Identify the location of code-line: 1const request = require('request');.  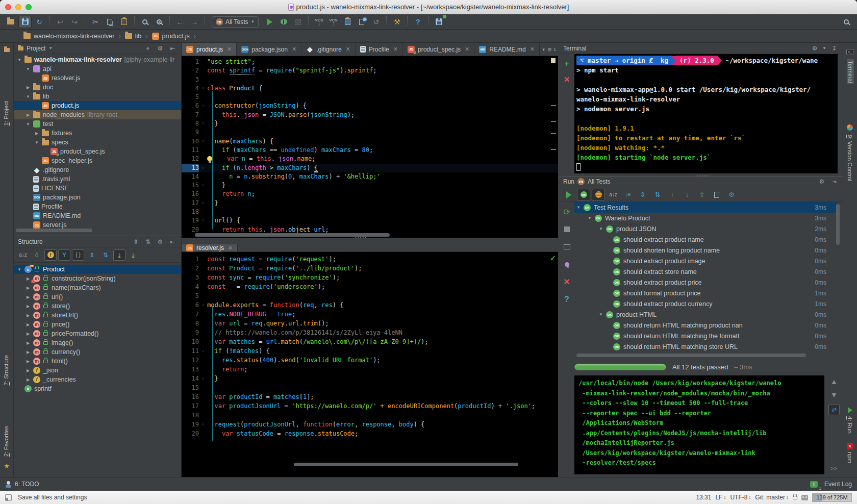
(370, 259).